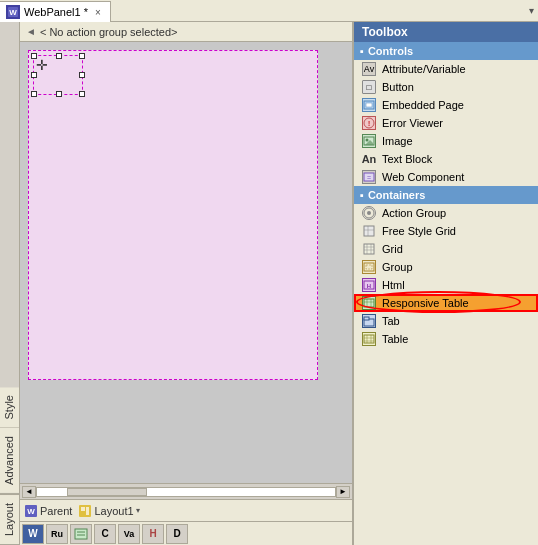  Describe the element at coordinates (446, 231) in the screenshot. I see `toolbox-item-freestylegrid: Free Style Grid` at that location.